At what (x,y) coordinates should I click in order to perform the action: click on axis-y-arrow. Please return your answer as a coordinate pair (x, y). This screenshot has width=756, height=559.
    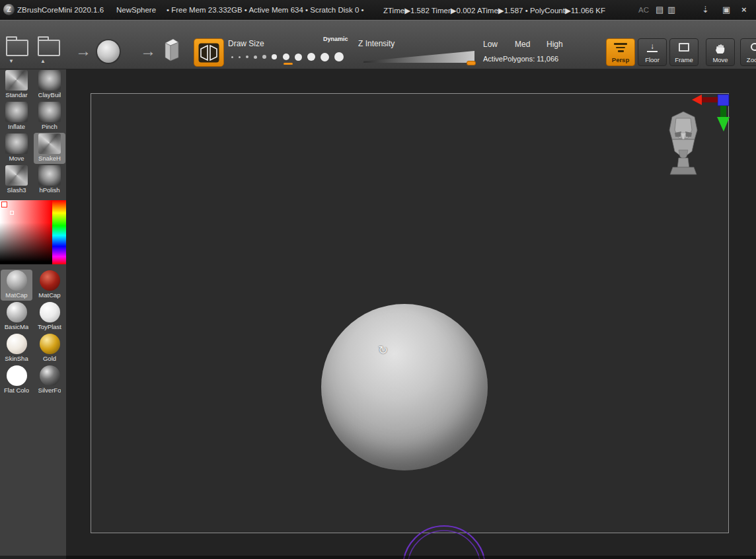
    Looking at the image, I should click on (723, 124).